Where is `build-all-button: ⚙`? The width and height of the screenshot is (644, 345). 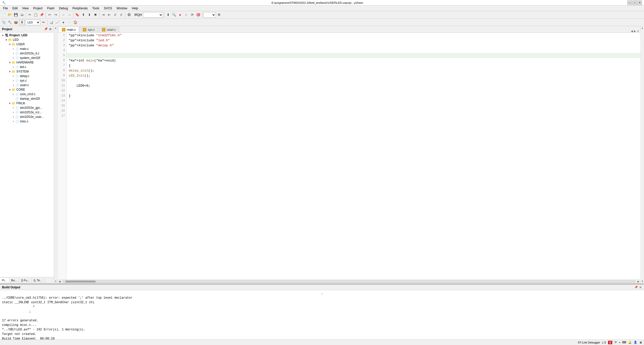
build-all-button: ⚙ is located at coordinates (129, 15).